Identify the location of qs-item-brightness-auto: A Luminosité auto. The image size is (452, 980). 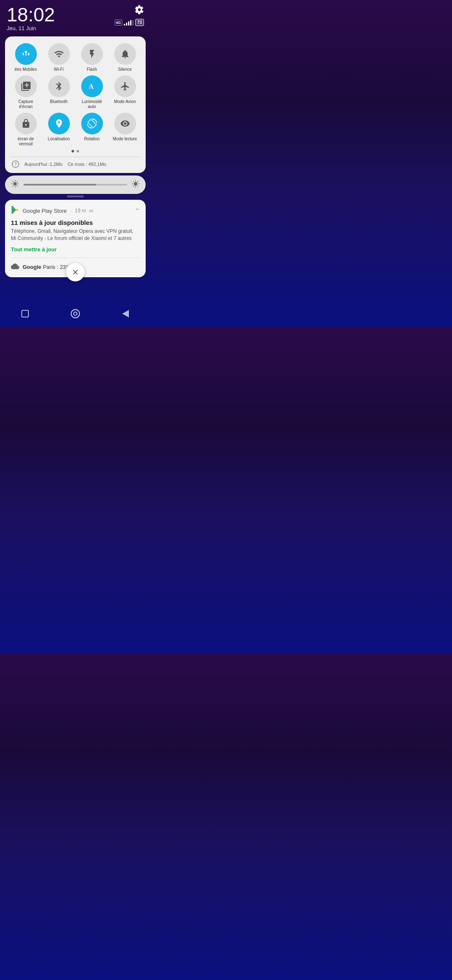
(92, 92).